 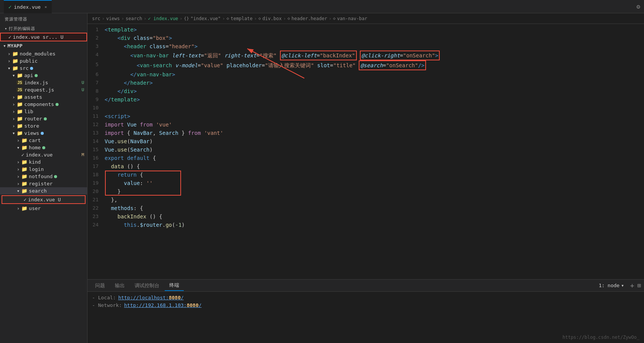 What do you see at coordinates (366, 141) in the screenshot?
I see `code-line-14: 14 Vue.use(NavBar)` at bounding box center [366, 141].